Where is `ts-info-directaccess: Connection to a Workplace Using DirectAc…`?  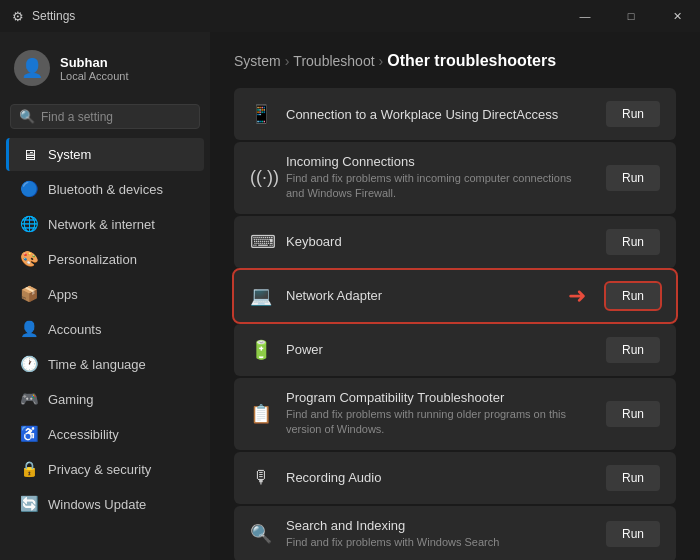 ts-info-directaccess: Connection to a Workplace Using DirectAc… is located at coordinates (439, 114).